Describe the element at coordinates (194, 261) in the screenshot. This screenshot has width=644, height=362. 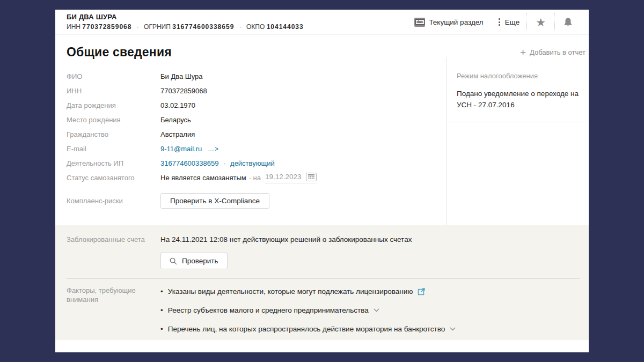
I see `check-blocked-accounts-button: Проверить` at that location.